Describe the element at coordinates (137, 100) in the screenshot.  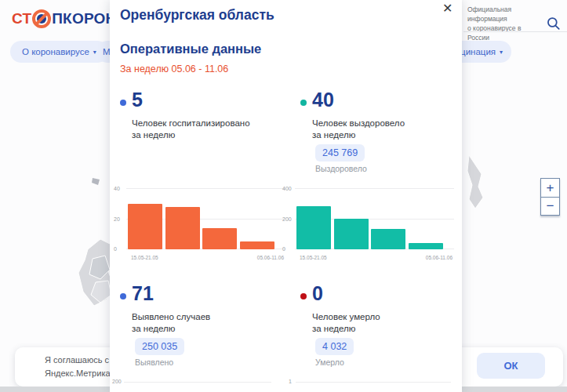
I see `stat-value: 5` at that location.